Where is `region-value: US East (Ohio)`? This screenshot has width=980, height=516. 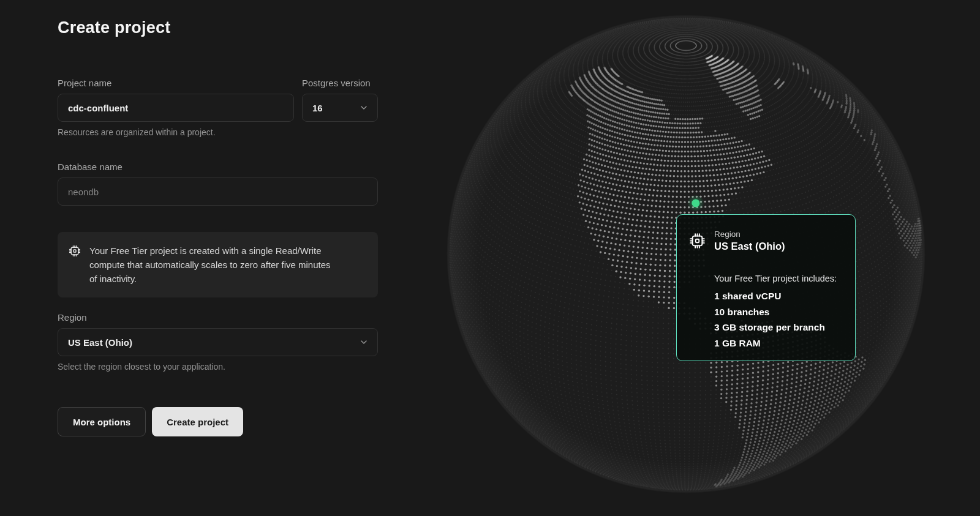
region-value: US East (Ohio) is located at coordinates (100, 343).